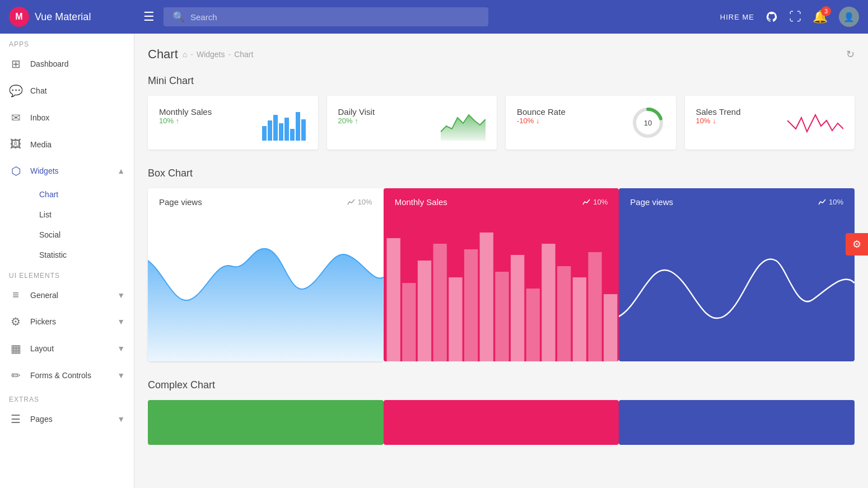 The width and height of the screenshot is (868, 488). I want to click on sidebar-item-statistic: Statistic, so click(82, 255).